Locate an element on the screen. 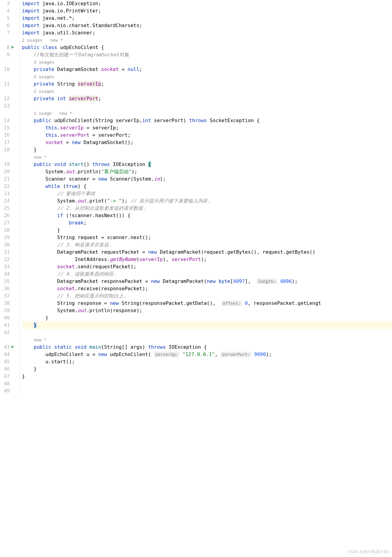 The height and width of the screenshot is (557, 392). code-token: [ is located at coordinates (232, 281).